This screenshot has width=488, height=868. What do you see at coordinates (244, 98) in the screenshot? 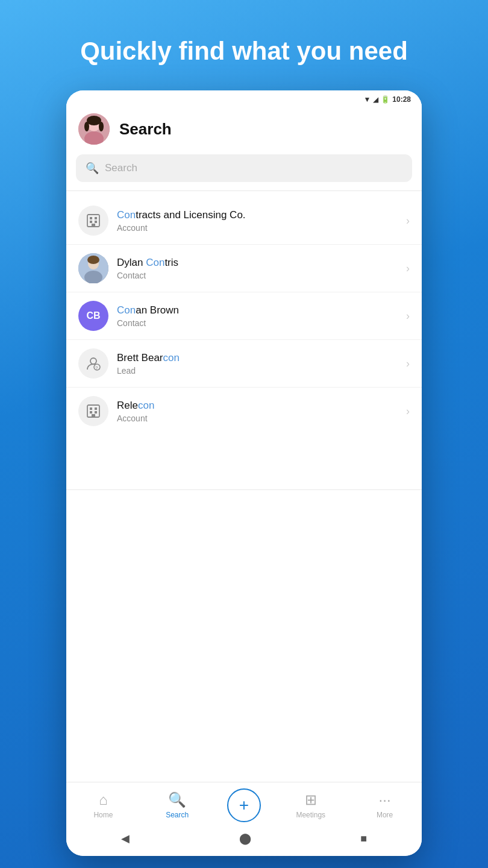
I see `status-bar: ▼ ◢ 🔋 10:28` at bounding box center [244, 98].